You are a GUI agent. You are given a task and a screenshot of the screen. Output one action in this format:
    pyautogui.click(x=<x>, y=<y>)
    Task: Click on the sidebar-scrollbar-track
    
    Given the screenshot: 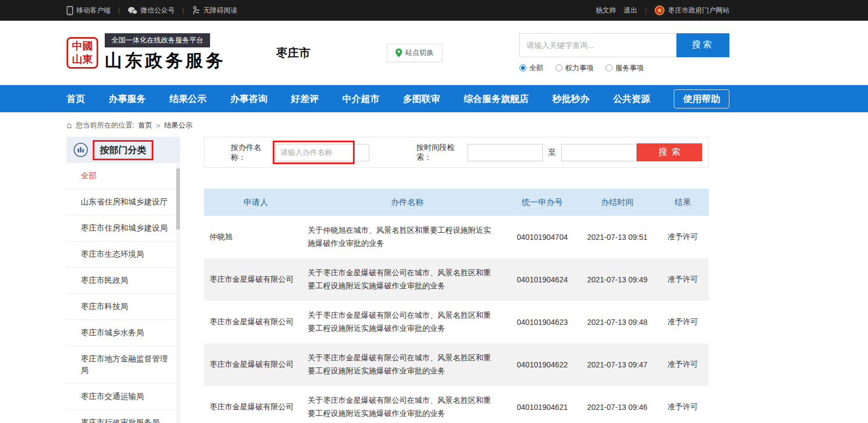 What is the action you would take?
    pyautogui.click(x=178, y=293)
    